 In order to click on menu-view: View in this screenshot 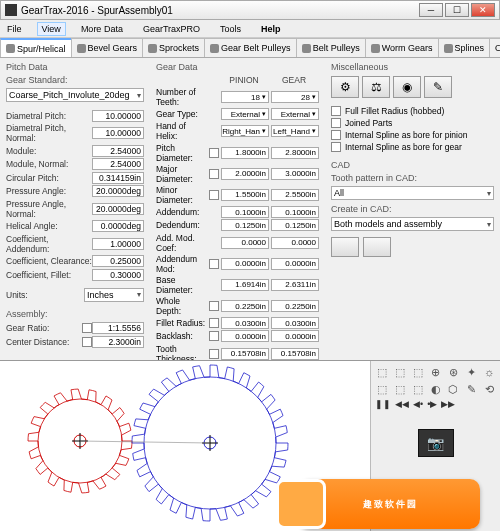, I will do `click(52, 29)`.